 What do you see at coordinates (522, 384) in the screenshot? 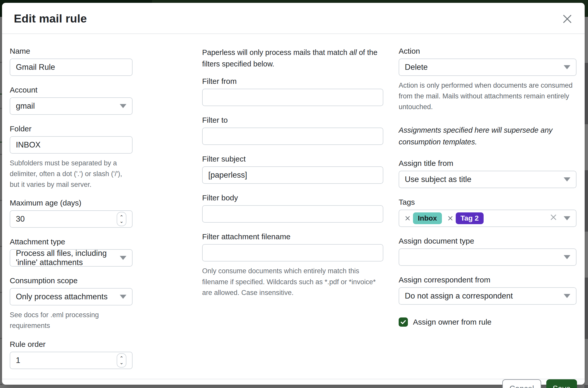
I see `cancel-button: Cancel` at bounding box center [522, 384].